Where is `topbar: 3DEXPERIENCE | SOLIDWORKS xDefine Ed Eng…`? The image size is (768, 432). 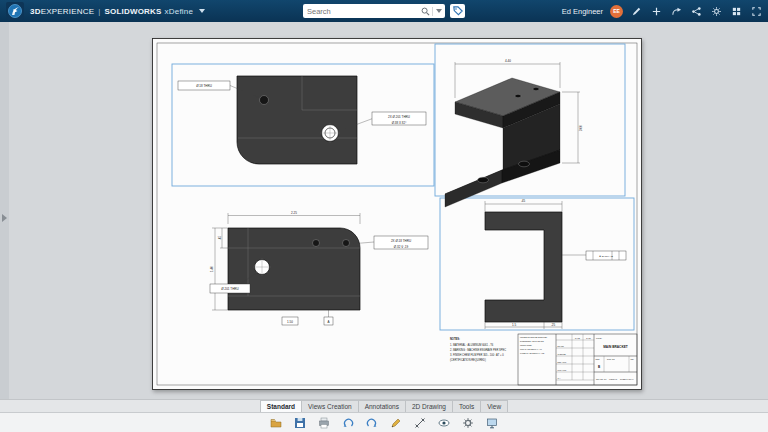
topbar: 3DEXPERIENCE | SOLIDWORKS xDefine Ed Eng… is located at coordinates (384, 11).